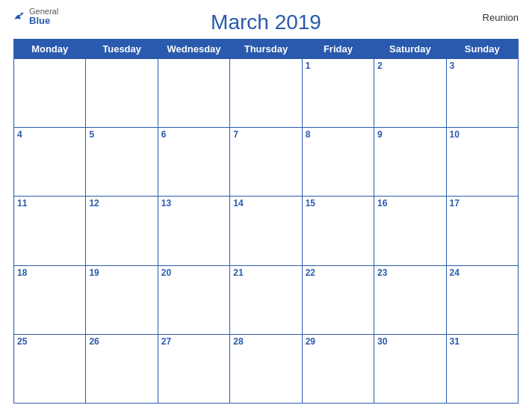 The image size is (532, 411). Describe the element at coordinates (338, 368) in the screenshot. I see `calendar-cell: 29` at that location.